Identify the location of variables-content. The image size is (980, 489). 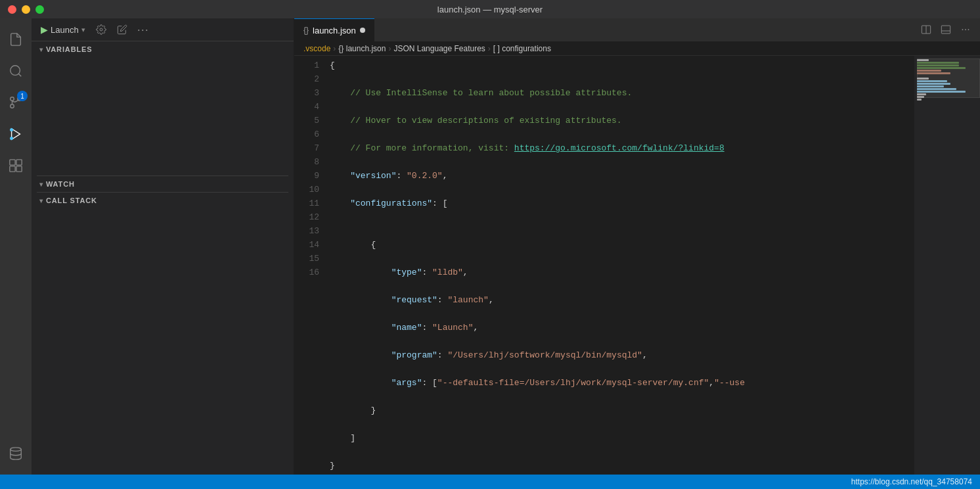
(163, 116).